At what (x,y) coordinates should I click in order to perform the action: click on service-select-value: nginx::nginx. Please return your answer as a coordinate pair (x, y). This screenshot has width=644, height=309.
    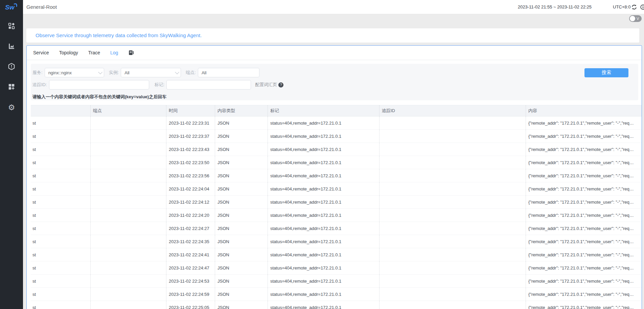
    Looking at the image, I should click on (60, 73).